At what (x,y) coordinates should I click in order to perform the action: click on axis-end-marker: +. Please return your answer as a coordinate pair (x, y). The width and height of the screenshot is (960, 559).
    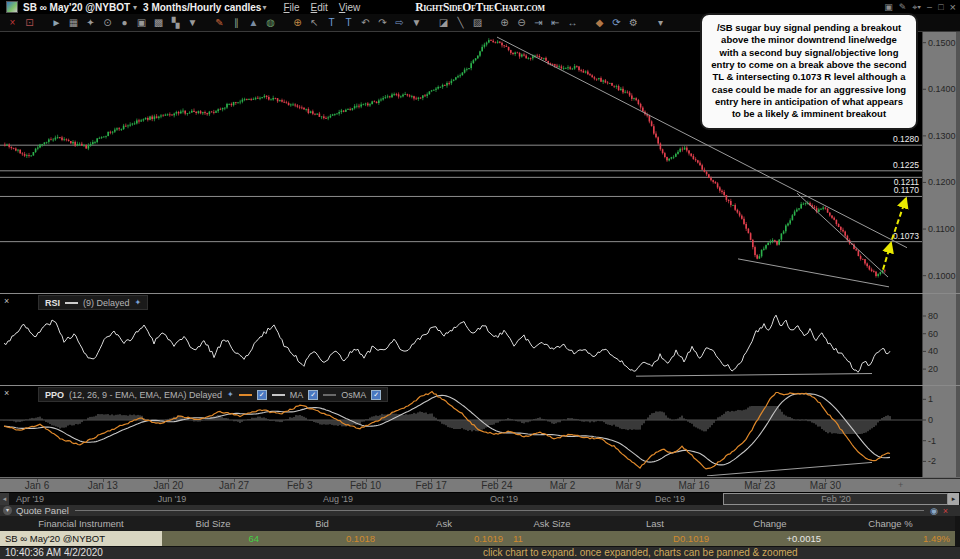
    Looking at the image, I should click on (900, 485).